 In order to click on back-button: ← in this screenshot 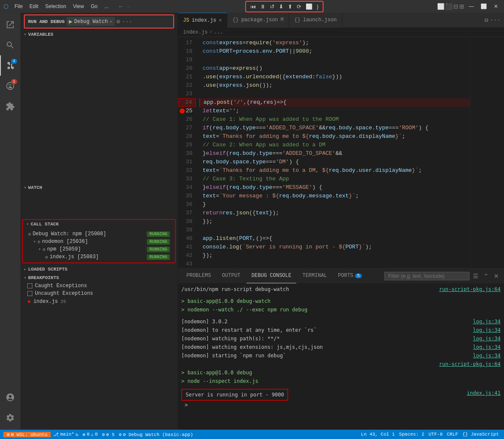, I will do `click(121, 6)`.